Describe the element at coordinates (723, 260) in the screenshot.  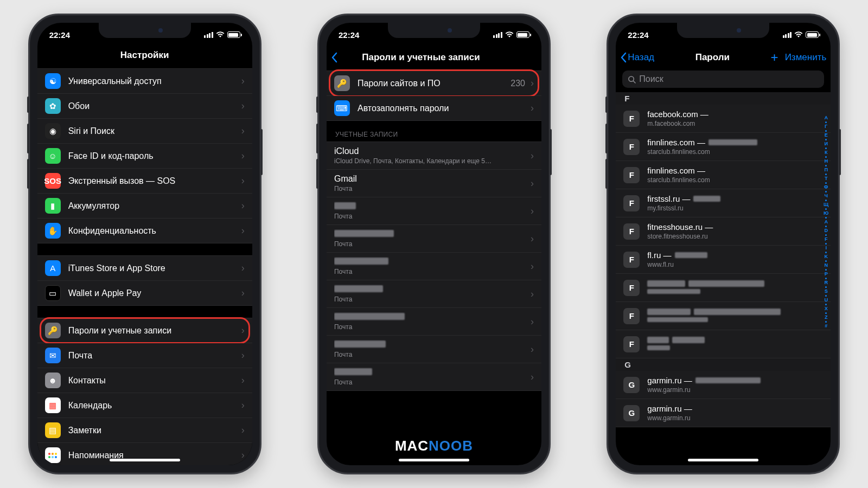
I see `password-row: Ffl.ru —www.fl.ru` at that location.